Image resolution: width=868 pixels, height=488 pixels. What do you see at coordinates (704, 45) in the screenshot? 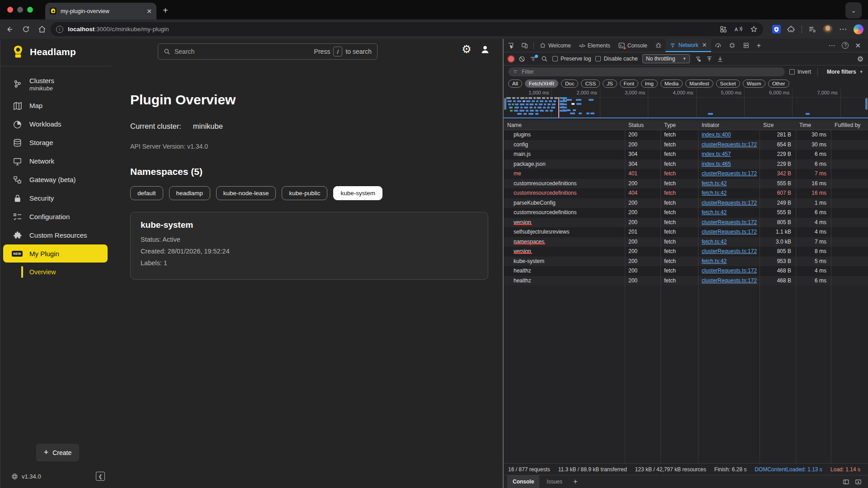
I see `network-tab-close-icon: ✕` at bounding box center [704, 45].